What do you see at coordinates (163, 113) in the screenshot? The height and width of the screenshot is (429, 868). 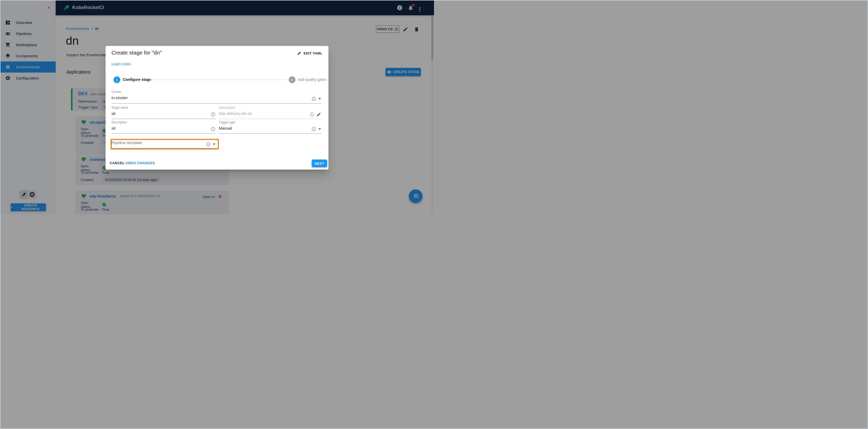 I see `stage-name-field: Stage name` at bounding box center [163, 113].